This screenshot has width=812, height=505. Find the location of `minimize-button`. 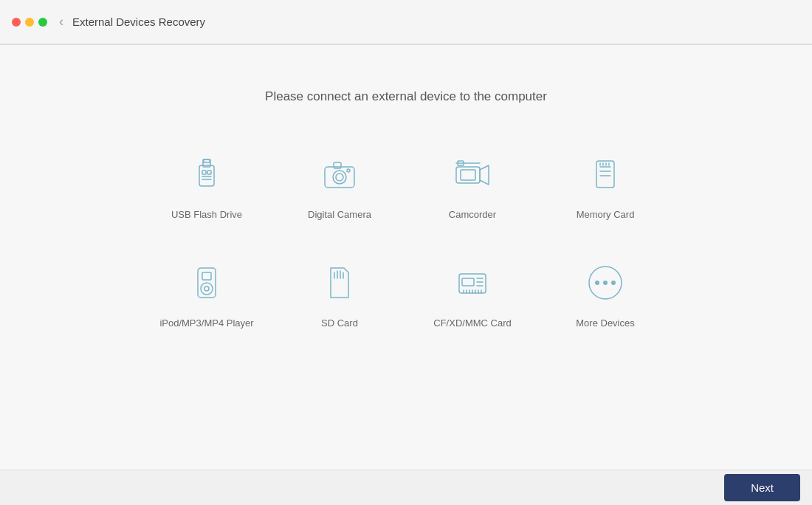

minimize-button is located at coordinates (30, 22).